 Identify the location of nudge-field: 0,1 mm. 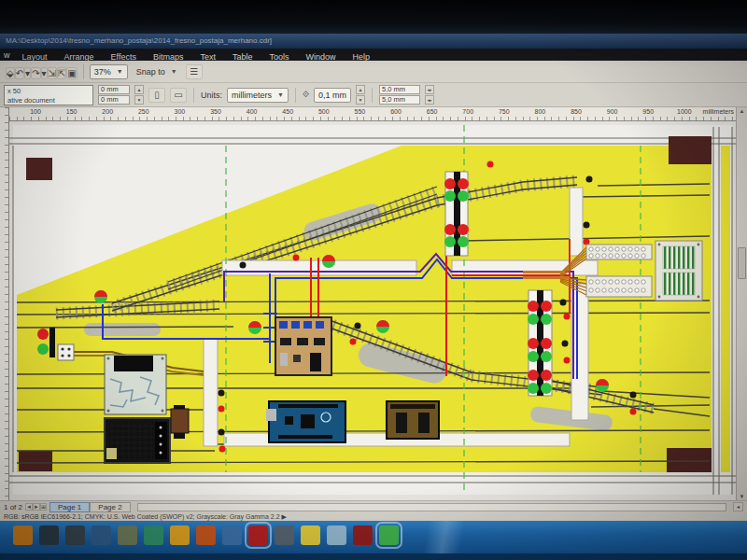
(332, 95).